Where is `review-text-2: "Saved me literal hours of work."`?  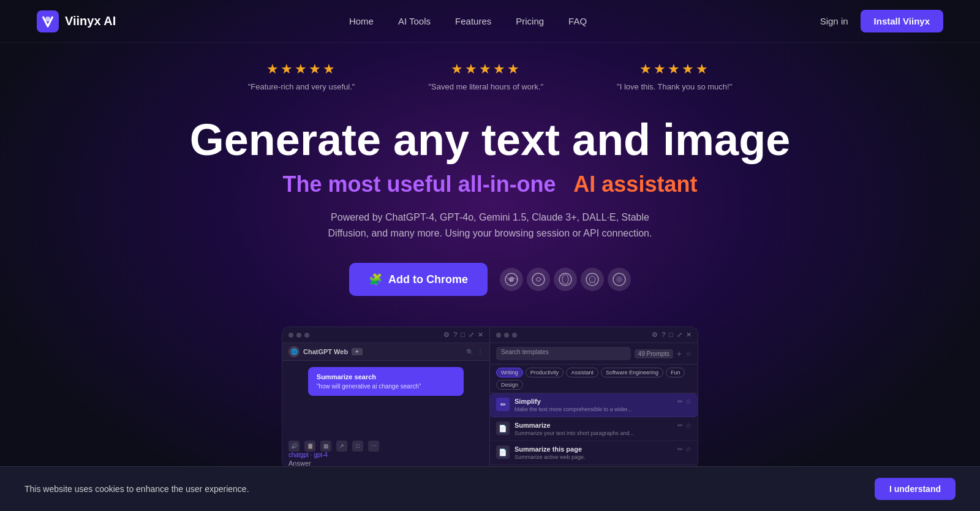 review-text-2: "Saved me literal hours of work." is located at coordinates (486, 87).